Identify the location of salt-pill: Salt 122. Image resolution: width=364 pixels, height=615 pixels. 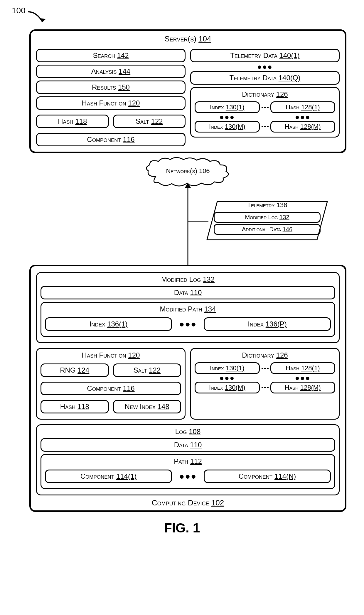
(149, 121).